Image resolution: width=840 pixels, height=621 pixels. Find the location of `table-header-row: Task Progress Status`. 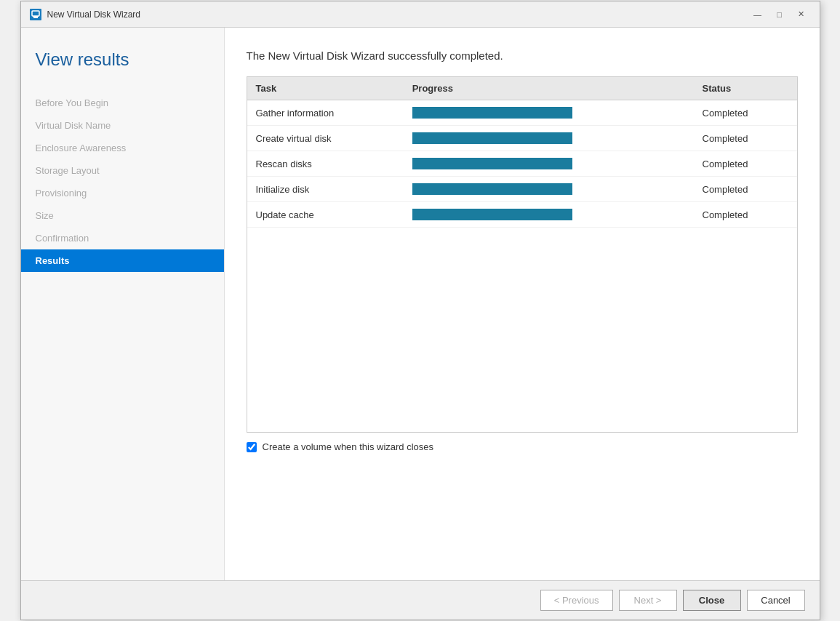

table-header-row: Task Progress Status is located at coordinates (522, 89).